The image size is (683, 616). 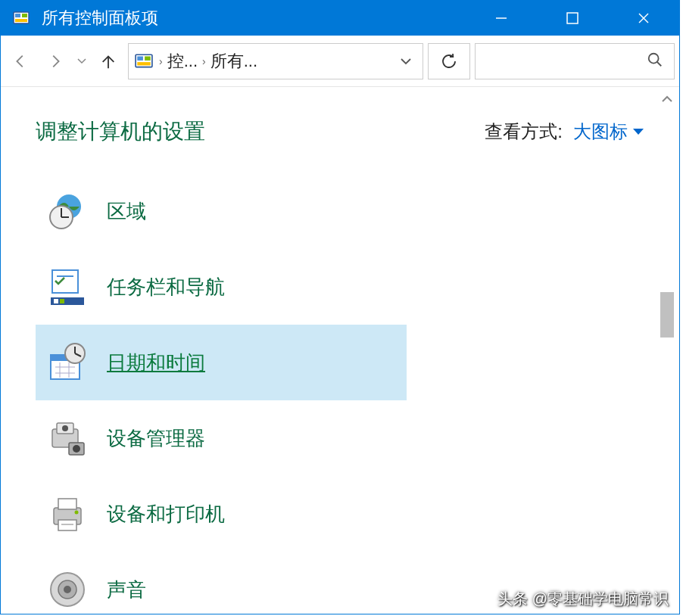 What do you see at coordinates (221, 438) in the screenshot?
I see `control-panel-item-device-manager: 设备管理器` at bounding box center [221, 438].